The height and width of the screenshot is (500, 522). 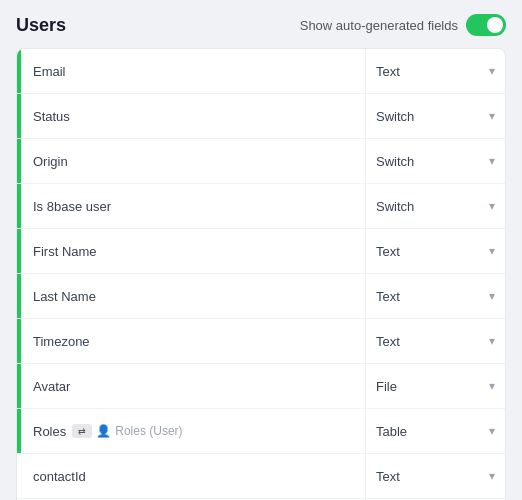 I want to click on field-name-text: Status, so click(x=52, y=116).